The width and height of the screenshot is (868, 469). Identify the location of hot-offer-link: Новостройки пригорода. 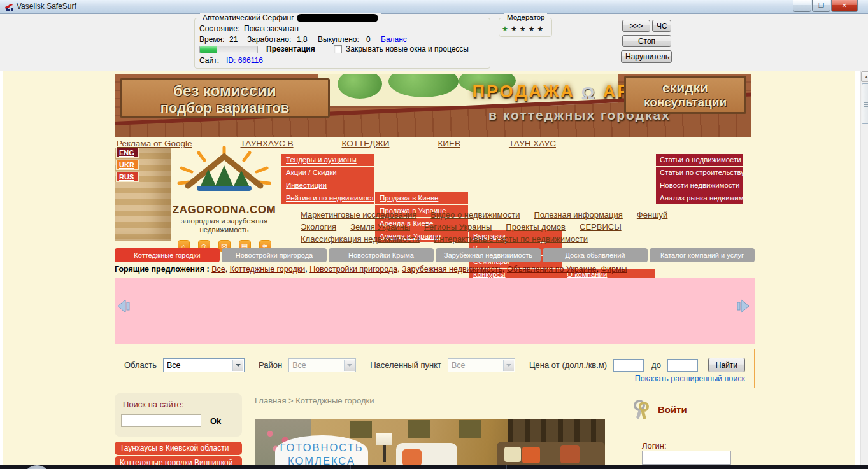
(353, 269).